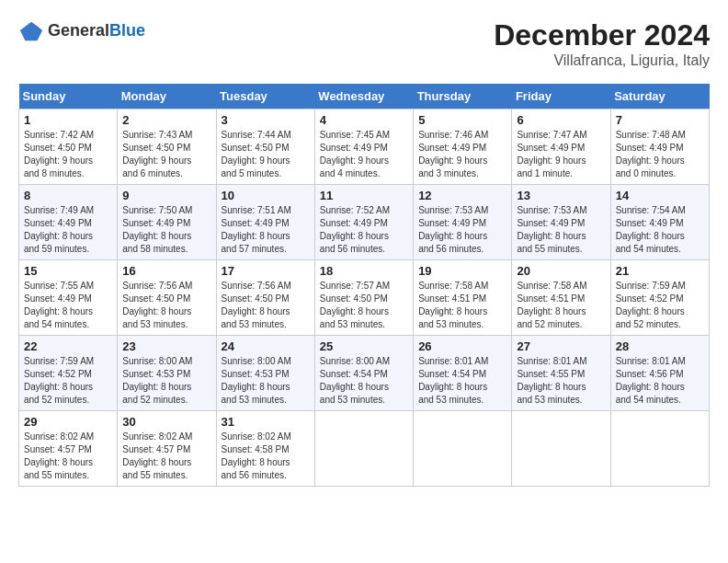 This screenshot has height=563, width=728. What do you see at coordinates (462, 381) in the screenshot?
I see `day-info: Sunrise: 8:01 AM Sunset: 4:54 PM Dayligh…` at bounding box center [462, 381].